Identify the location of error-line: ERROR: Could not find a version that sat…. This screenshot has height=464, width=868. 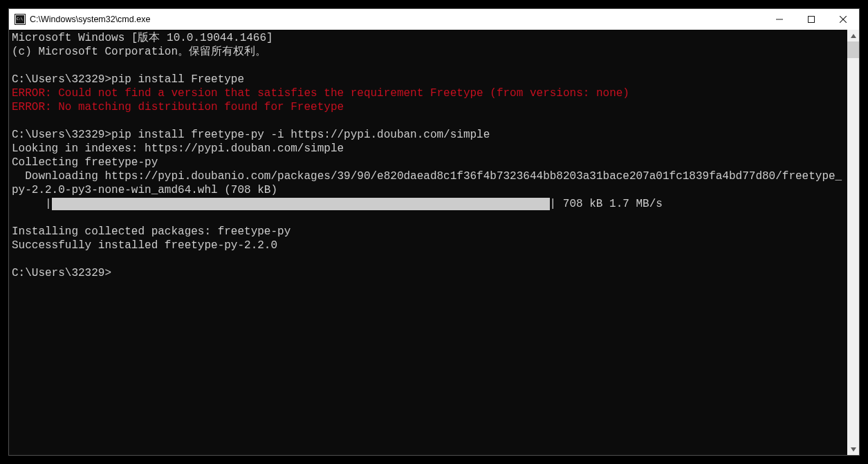
(321, 93).